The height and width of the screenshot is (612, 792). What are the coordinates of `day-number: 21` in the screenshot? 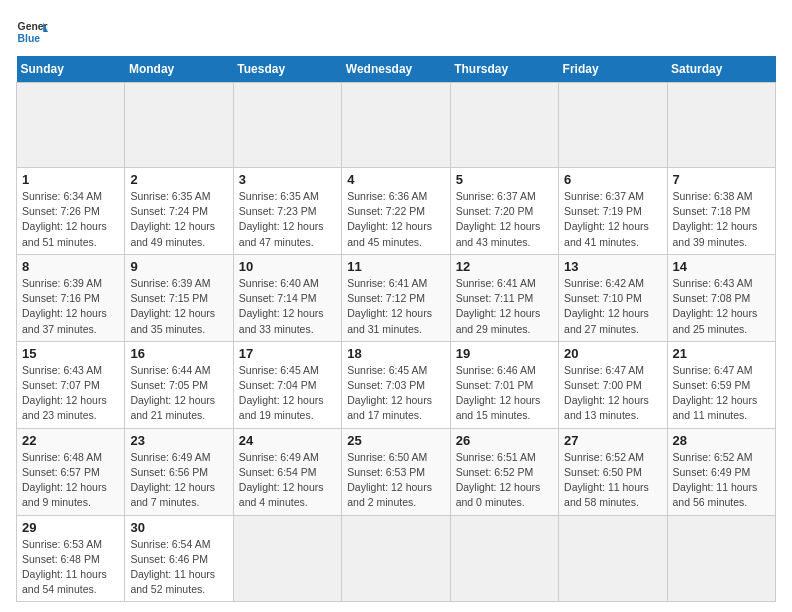 It's located at (722, 354).